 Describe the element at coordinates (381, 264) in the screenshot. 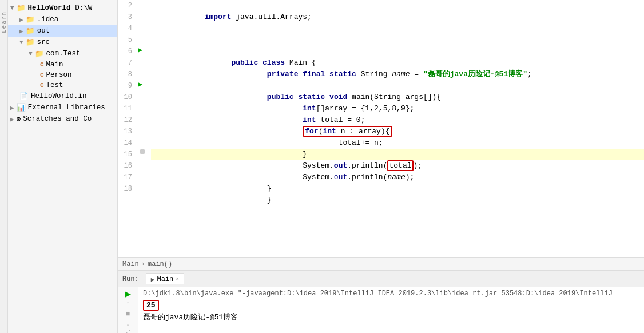

I see `breadcrumb: Main › main()` at that location.